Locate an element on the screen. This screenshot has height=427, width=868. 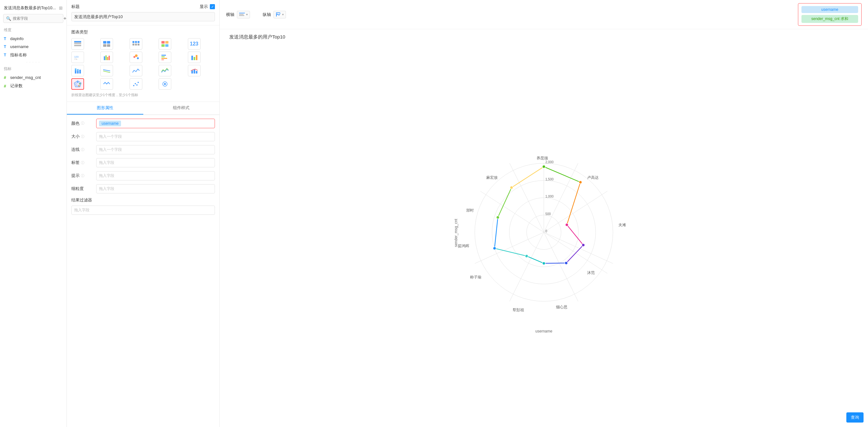
x-axis-icon-btn: ▾ is located at coordinates (243, 15).